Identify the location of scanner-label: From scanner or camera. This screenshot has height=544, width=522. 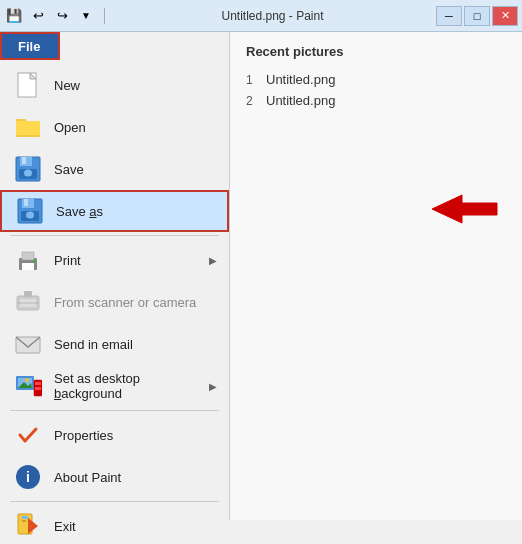
(125, 302).